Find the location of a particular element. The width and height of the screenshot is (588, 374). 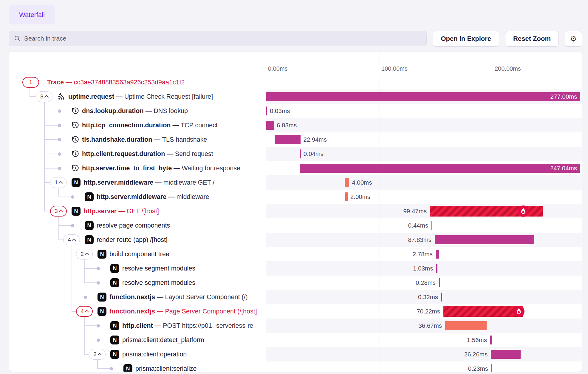

span-chart-row: 1.03ms is located at coordinates (424, 268).